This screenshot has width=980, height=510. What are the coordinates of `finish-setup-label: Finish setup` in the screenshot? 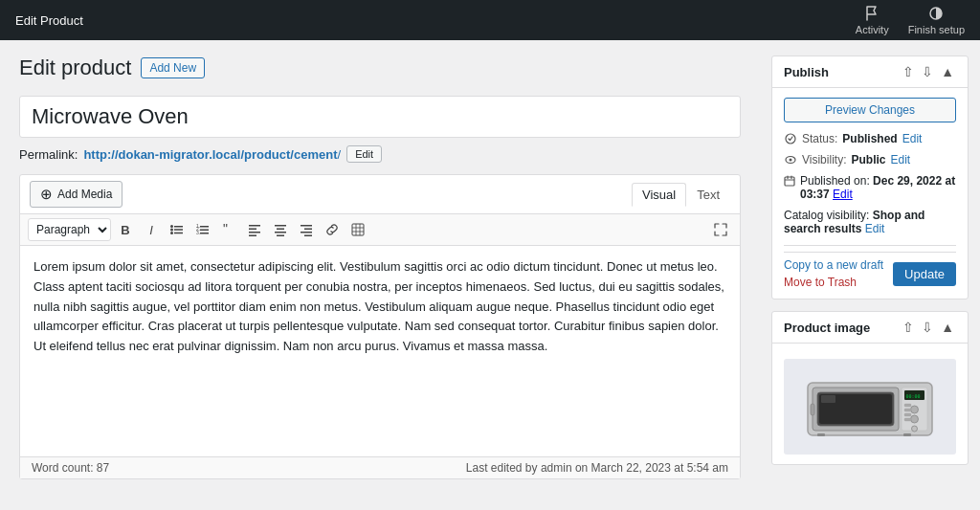 It's located at (936, 30).